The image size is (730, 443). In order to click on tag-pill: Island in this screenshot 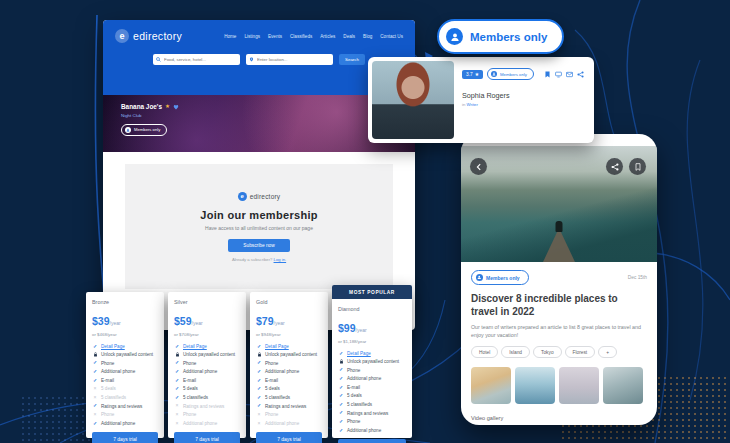, I will do `click(516, 352)`.